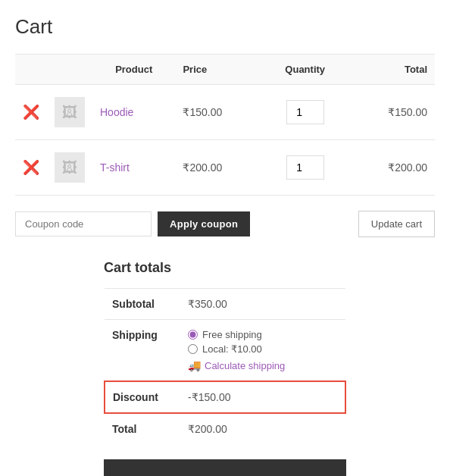 The width and height of the screenshot is (450, 476). Describe the element at coordinates (225, 112) in the screenshot. I see `table-row: ❌ 🖼 Hoodie ₹150.00 ₹150.00` at that location.